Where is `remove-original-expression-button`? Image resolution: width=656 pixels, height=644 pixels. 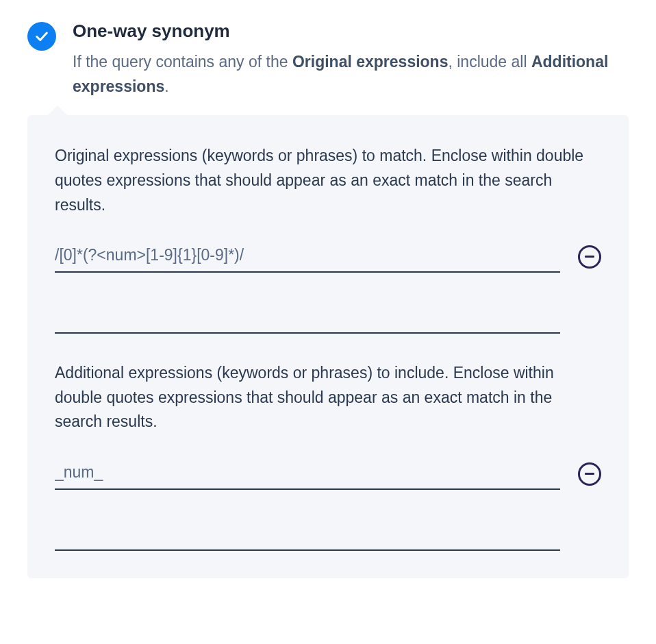
remove-original-expression-button is located at coordinates (590, 257).